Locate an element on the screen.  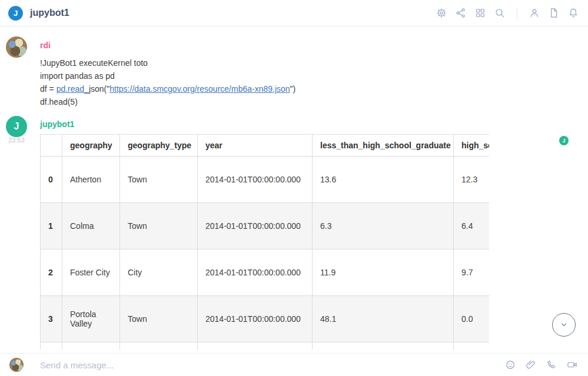
message-timestamp: 23:53 is located at coordinates (16, 140).